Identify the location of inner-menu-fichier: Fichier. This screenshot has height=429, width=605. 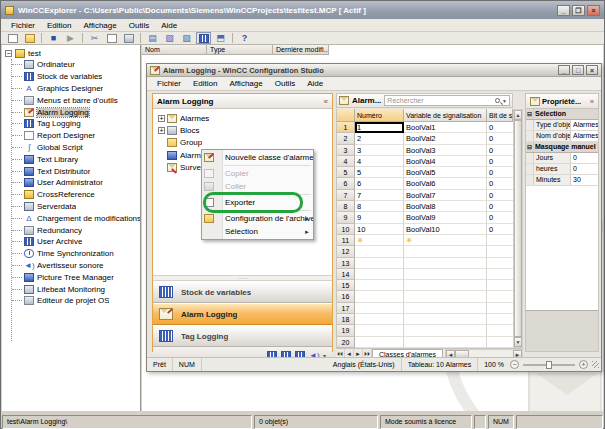
(169, 84).